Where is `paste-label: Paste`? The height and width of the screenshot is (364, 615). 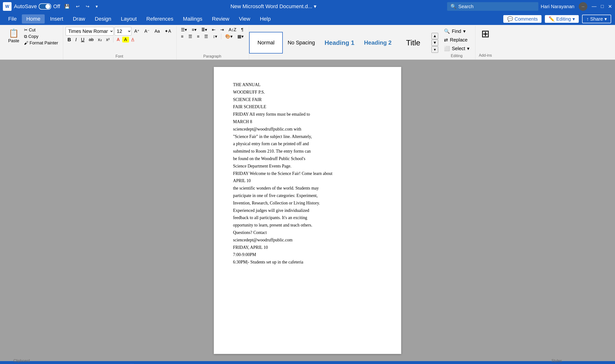 paste-label: Paste is located at coordinates (14, 41).